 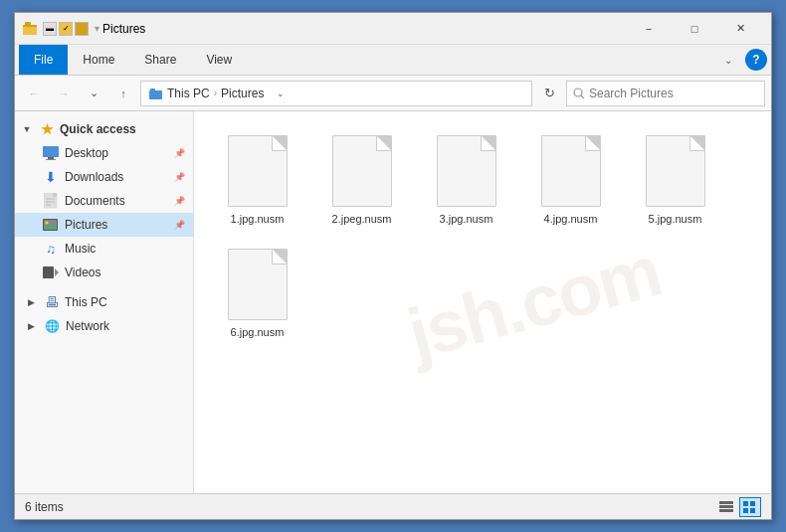 I want to click on sidebar-label-quick-access: Quick access, so click(x=98, y=129).